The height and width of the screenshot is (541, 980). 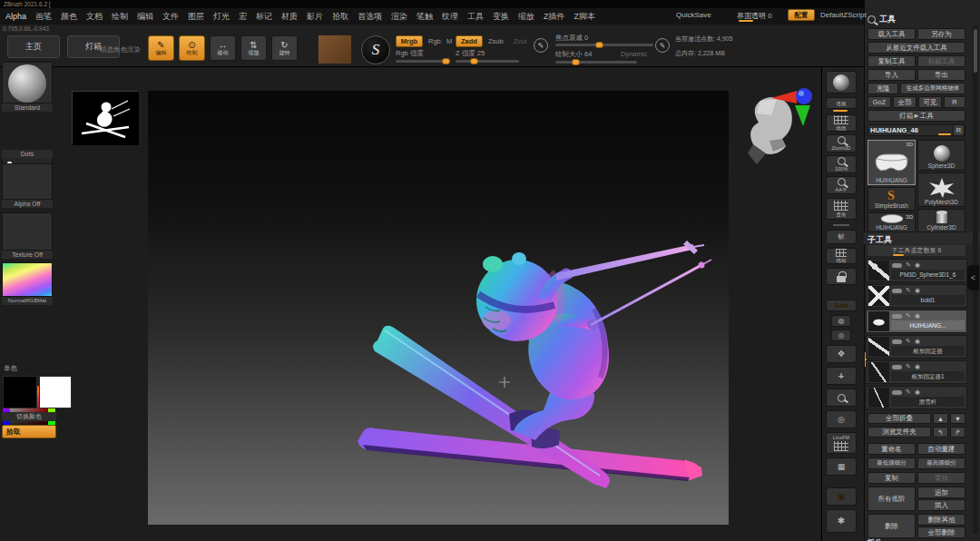 What do you see at coordinates (942, 155) in the screenshot?
I see `tool-thumb-sphere3d: Sphere3D` at bounding box center [942, 155].